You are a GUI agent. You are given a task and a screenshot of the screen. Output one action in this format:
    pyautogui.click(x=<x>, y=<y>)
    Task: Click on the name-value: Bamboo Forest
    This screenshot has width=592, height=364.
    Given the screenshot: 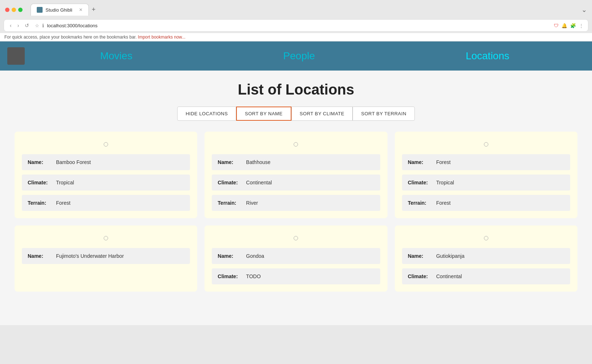 What is the action you would take?
    pyautogui.click(x=73, y=162)
    